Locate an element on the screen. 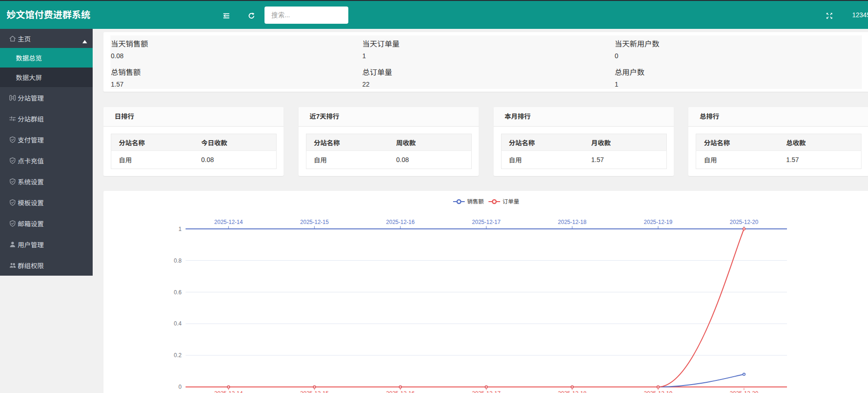 This screenshot has width=868, height=393. stat-label: 总用户数 is located at coordinates (731, 73).